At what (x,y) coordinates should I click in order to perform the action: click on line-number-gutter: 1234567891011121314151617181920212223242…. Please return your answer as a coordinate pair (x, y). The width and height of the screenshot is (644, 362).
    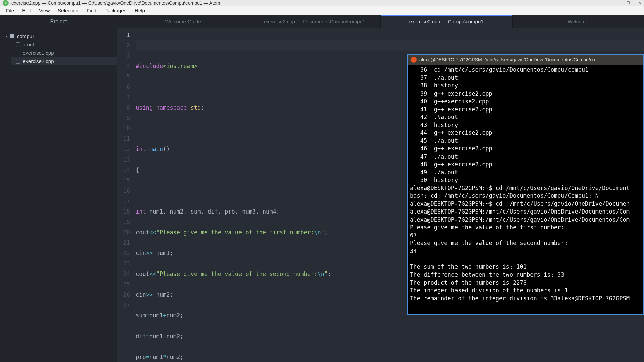
    Looking at the image, I should click on (126, 195).